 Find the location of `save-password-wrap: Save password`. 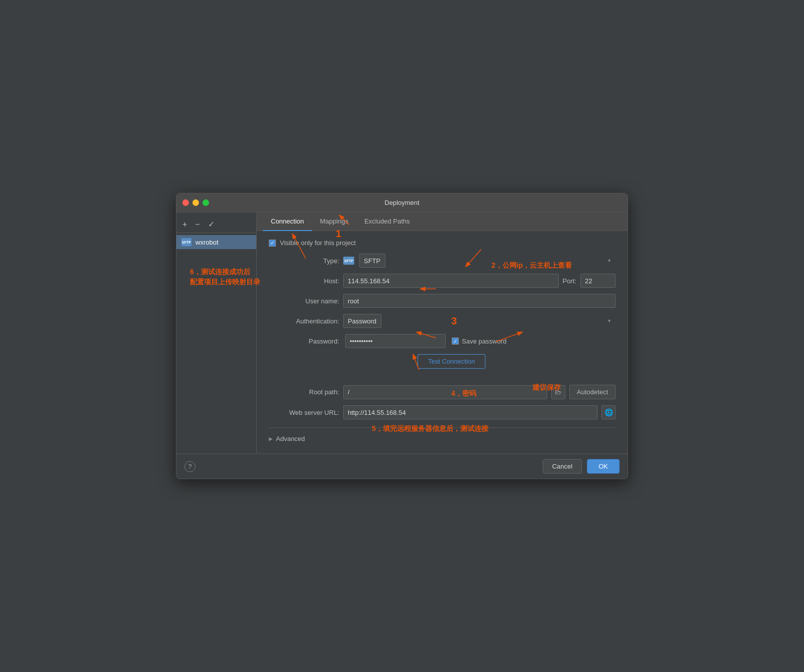

save-password-wrap: Save password is located at coordinates (479, 342).